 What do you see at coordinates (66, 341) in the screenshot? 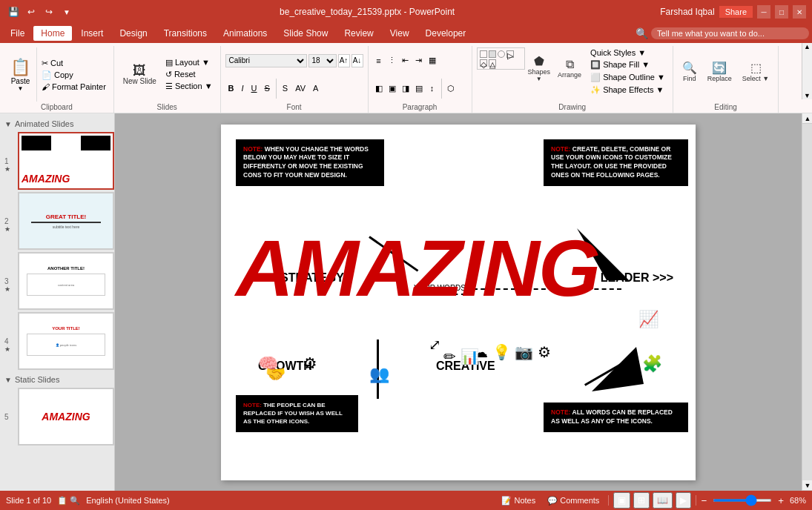
I see `slide-thumb-4: YOUR TITLE! 👤 people icons` at bounding box center [66, 341].